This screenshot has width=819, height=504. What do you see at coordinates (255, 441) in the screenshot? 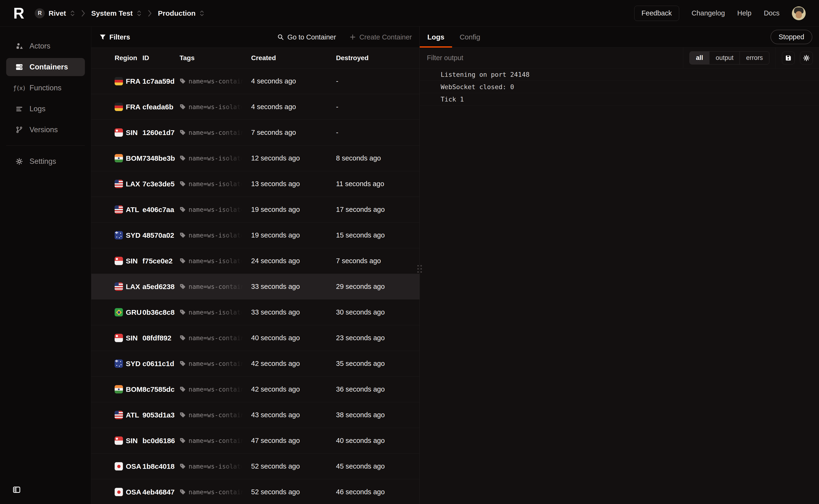
I see `table-row: SIN bc0d6186 name=ws-container 47 second…` at bounding box center [255, 441].